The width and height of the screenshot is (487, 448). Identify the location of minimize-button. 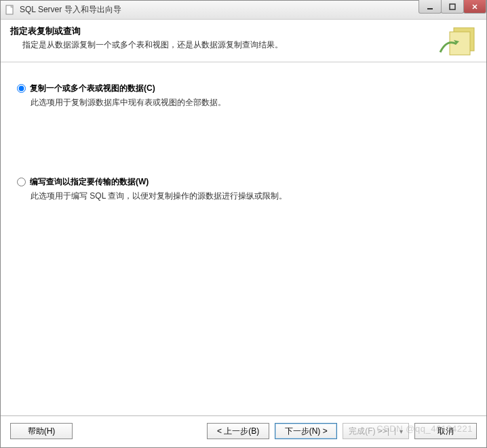
(430, 7).